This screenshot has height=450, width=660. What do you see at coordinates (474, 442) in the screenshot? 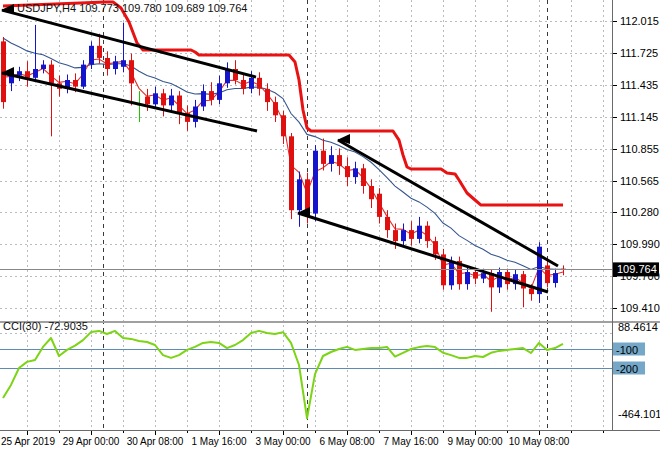
I see `time-axis-label: 9 May 00:00` at bounding box center [474, 442].